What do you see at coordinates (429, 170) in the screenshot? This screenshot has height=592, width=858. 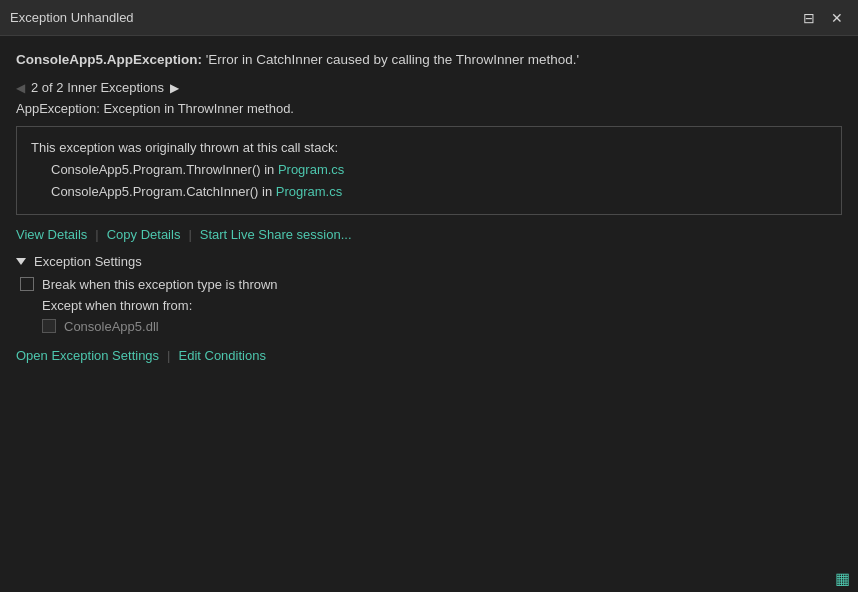 I see `call-stack-box: This exception was originally thrown at …` at bounding box center [429, 170].